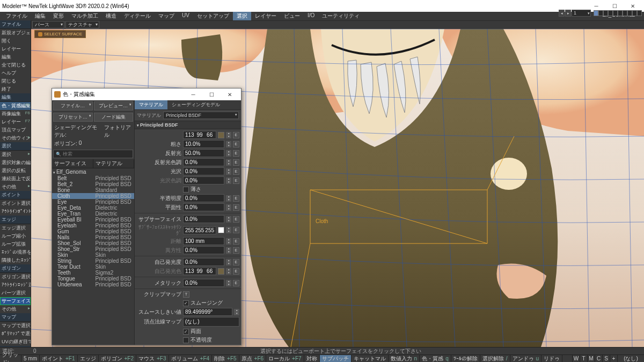 The width and height of the screenshot is (644, 362). Describe the element at coordinates (15, 57) in the screenshot. I see `sidebar-item-編集: 編集` at that location.